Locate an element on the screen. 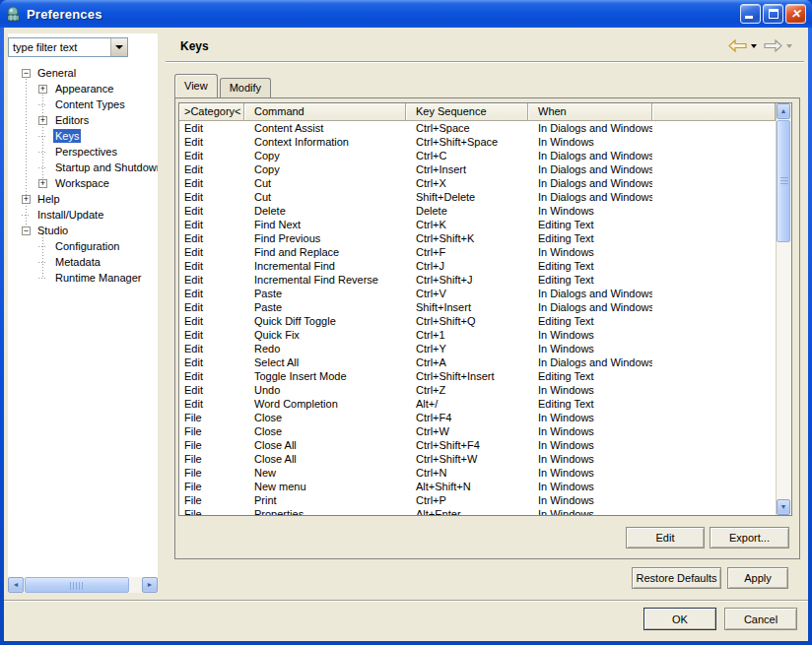 Image resolution: width=812 pixels, height=645 pixels. table-row: EditFind and ReplaceCtrl+FIn Windows is located at coordinates (477, 252).